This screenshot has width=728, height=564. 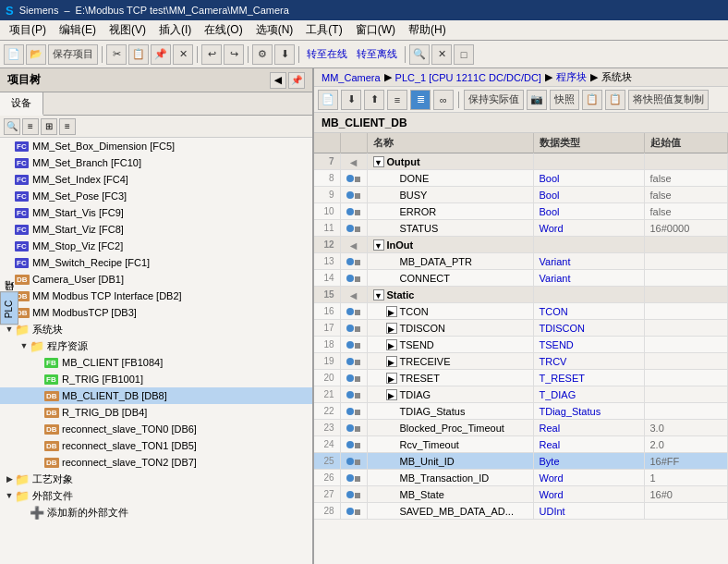 I want to click on rt-btn7: 📷, so click(x=537, y=100).